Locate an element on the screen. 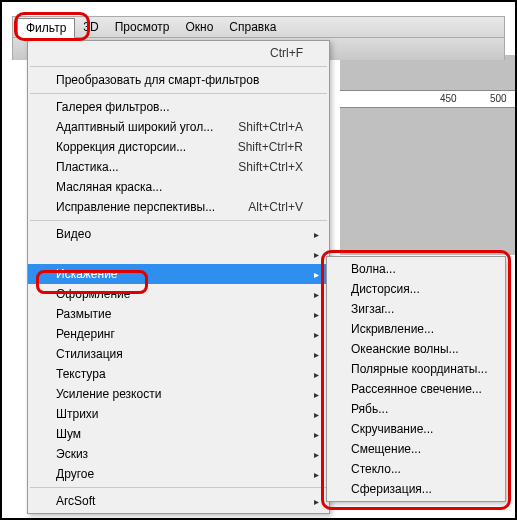 This screenshot has width=517, height=520. menu-item-label: Преобразовать для смарт-фильтров is located at coordinates (158, 80).